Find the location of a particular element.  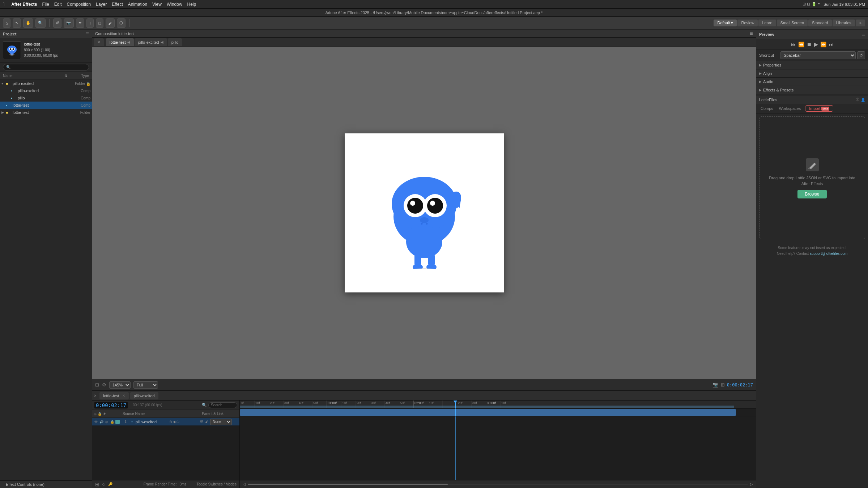

menu-composition: Composition is located at coordinates (79, 4).